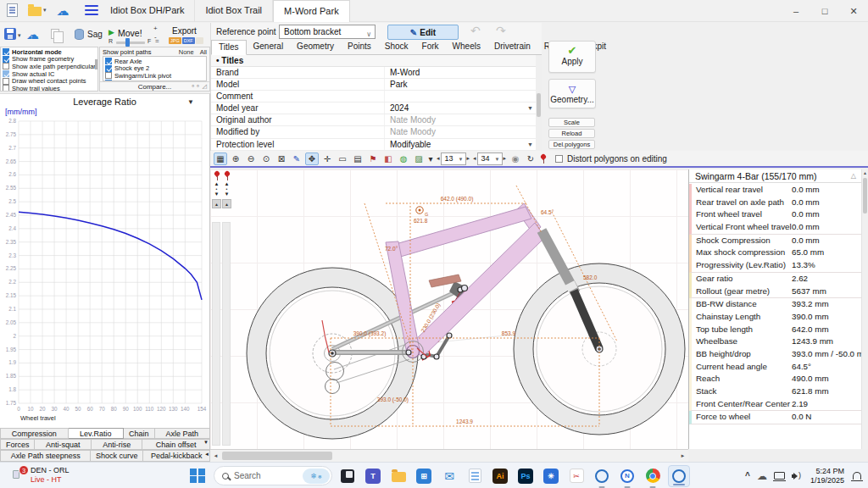 The height and width of the screenshot is (488, 868). I want to click on teams-icon: T, so click(373, 476).